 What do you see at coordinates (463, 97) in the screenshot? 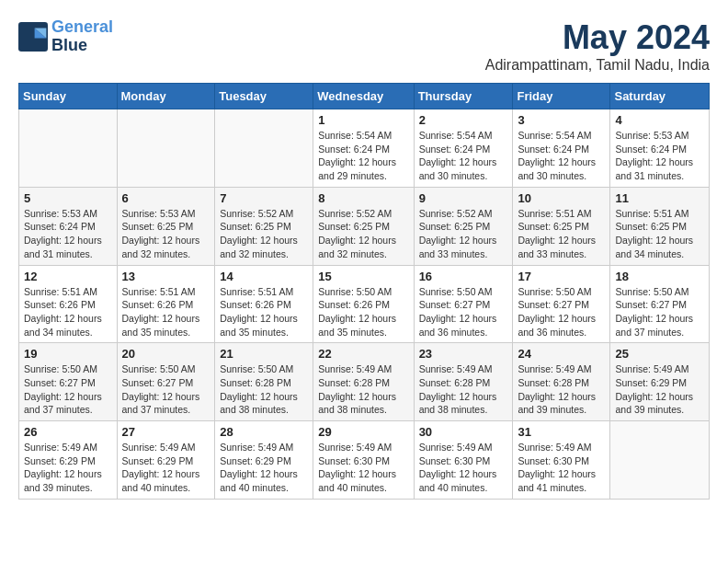
I see `weekday-thursday: Thursday` at bounding box center [463, 97].